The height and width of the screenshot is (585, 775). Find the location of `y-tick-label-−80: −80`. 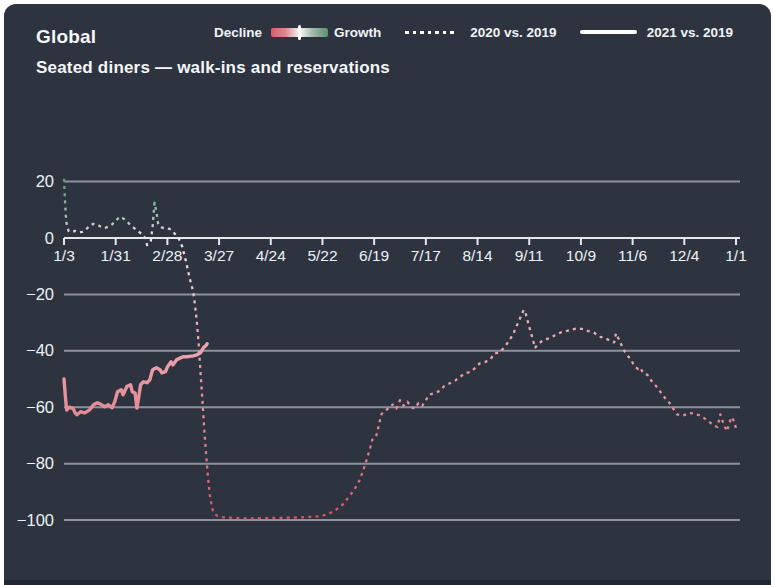

y-tick-label-−80: −80 is located at coordinates (40, 463).